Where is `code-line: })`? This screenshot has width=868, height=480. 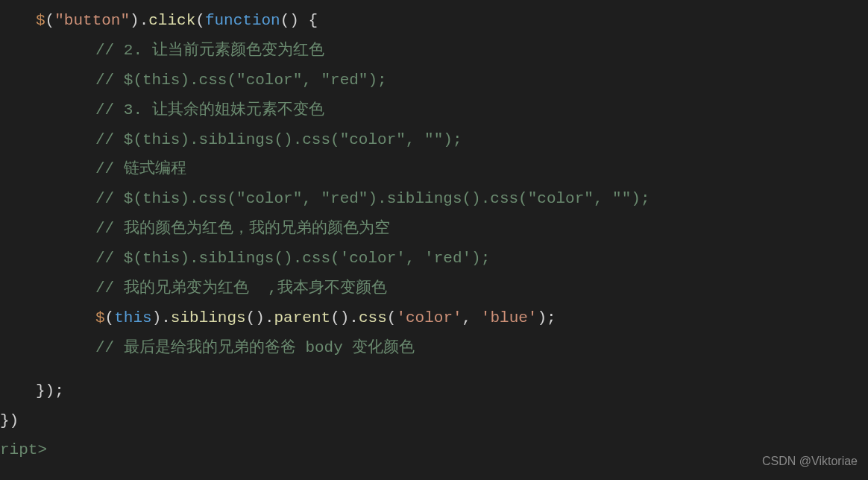
code-line: }) is located at coordinates (434, 421).